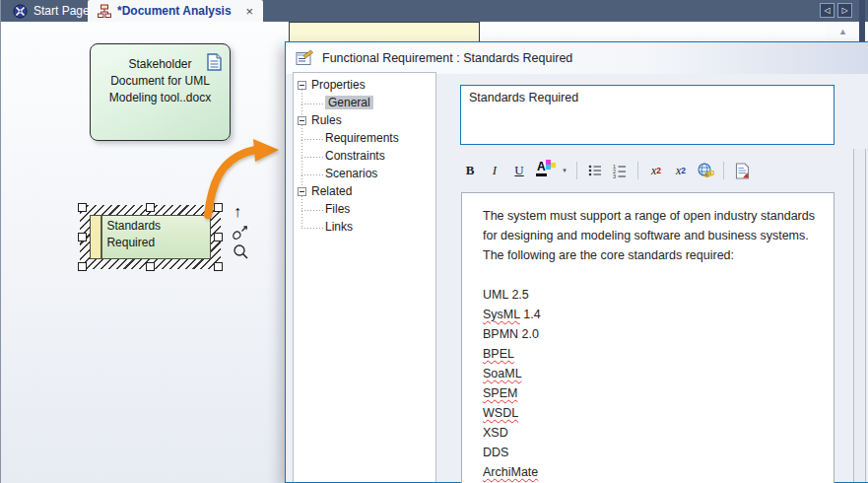 This screenshot has height=483, width=868. Describe the element at coordinates (150, 237) in the screenshot. I see `requirement-element: Standards Required` at that location.